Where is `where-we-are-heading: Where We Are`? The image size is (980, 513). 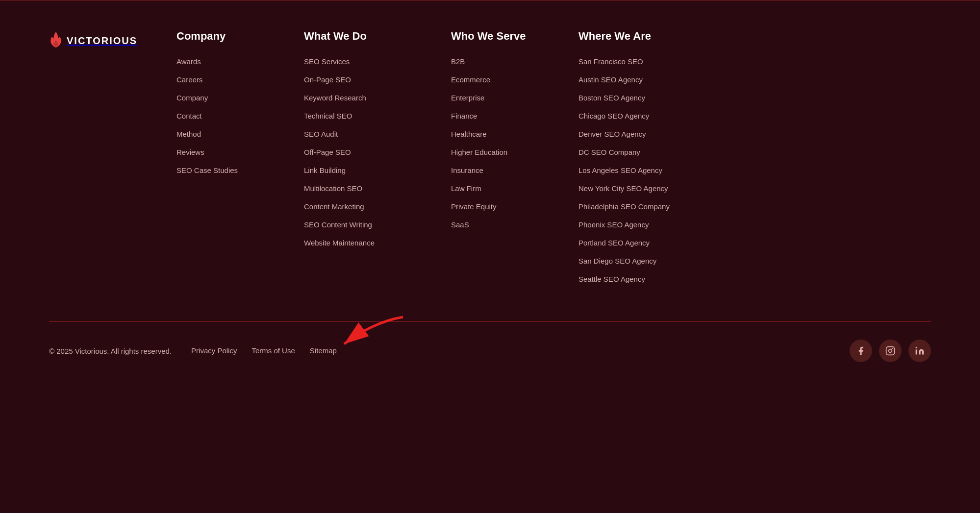
where-we-are-heading: Where We Are is located at coordinates (647, 36).